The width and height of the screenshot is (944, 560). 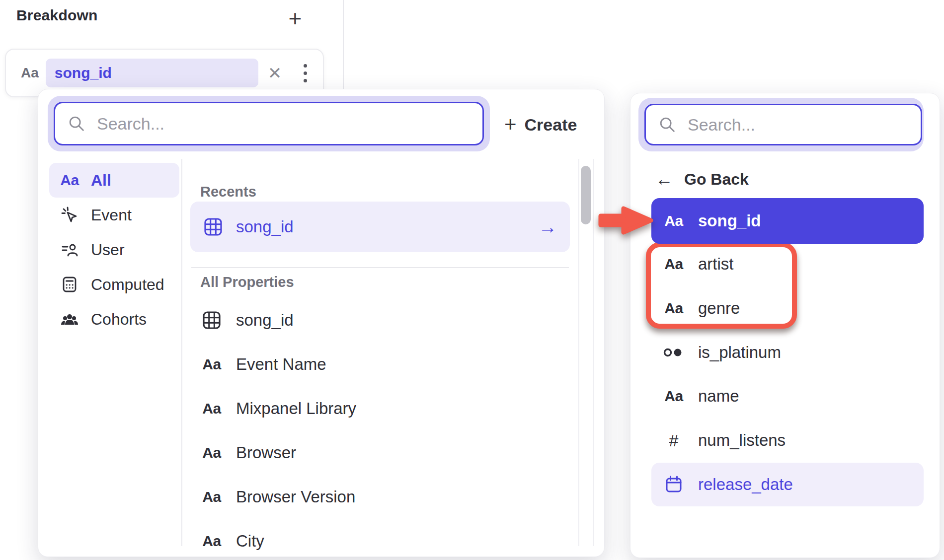 I want to click on category-cohorts: Cohorts, so click(x=114, y=319).